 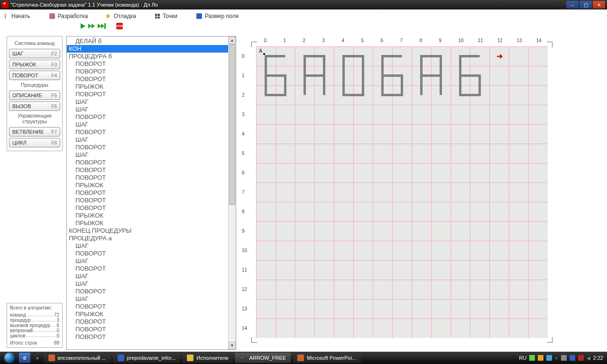 I want to click on fast-play-icon, so click(x=92, y=26).